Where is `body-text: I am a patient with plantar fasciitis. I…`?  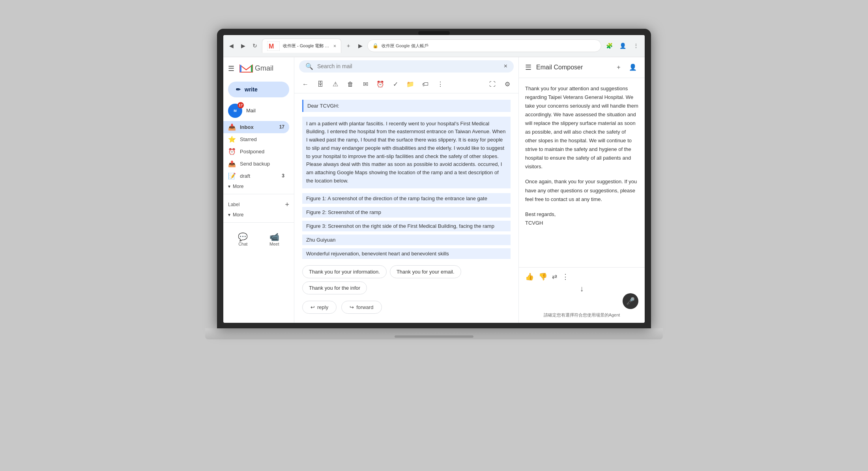 body-text: I am a patient with plantar fasciitis. I… is located at coordinates (406, 152).